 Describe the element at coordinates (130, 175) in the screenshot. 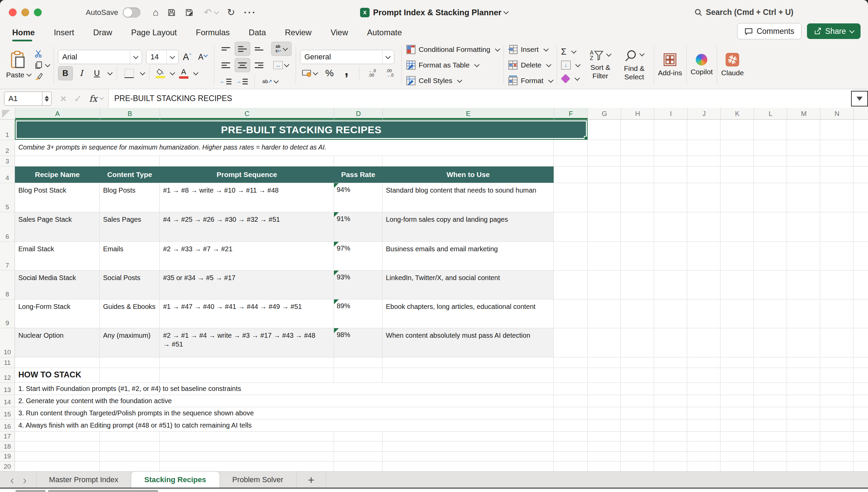

I see `table-header-B4: Content Type` at that location.